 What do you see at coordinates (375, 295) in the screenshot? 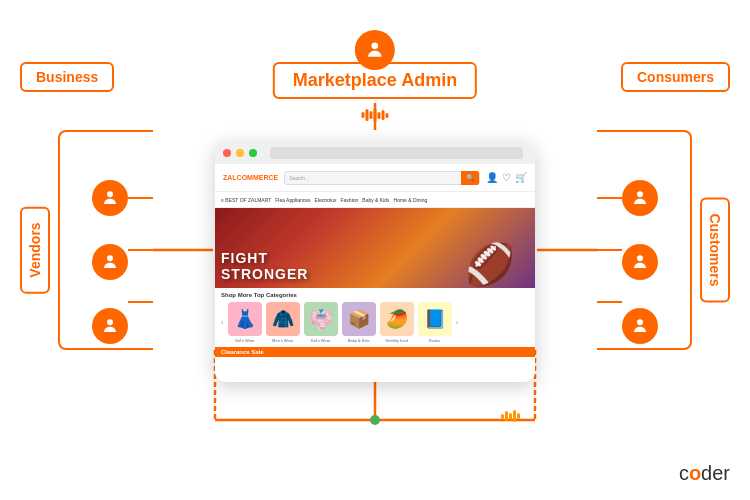
I see `categories-title: Shop More Top Categories` at bounding box center [375, 295].